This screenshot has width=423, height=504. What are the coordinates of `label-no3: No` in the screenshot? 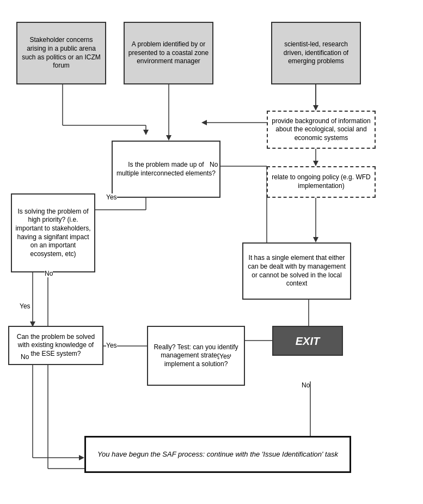 It's located at (306, 385).